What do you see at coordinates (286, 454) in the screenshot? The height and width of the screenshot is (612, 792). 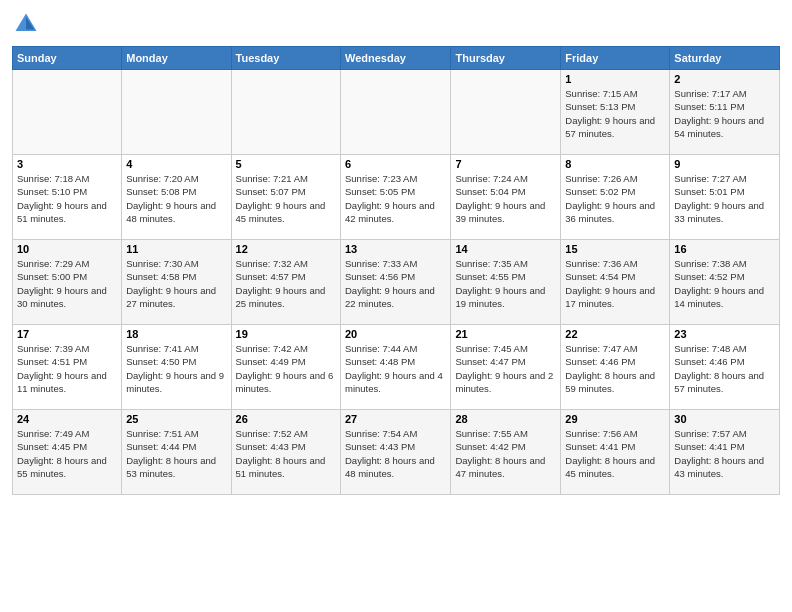 I see `day-info: Sunrise: 7:52 AMSunset: 4:43 PMDaylight:…` at bounding box center [286, 454].